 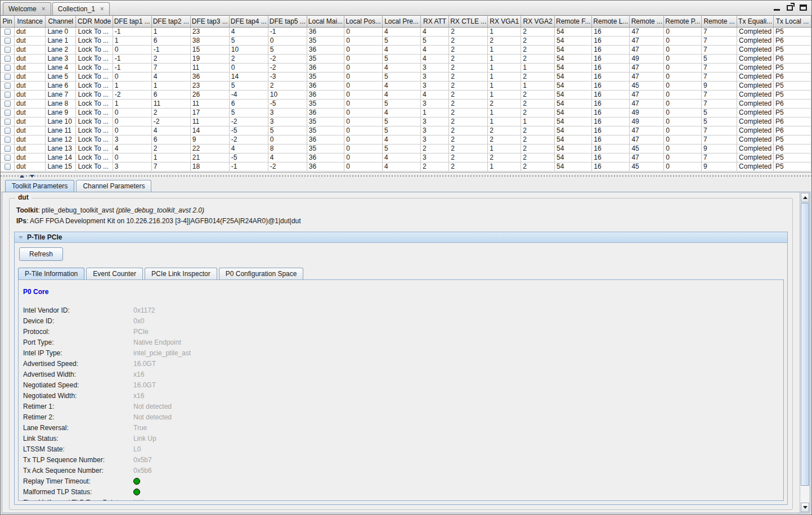 What do you see at coordinates (792, 139) in the screenshot?
I see `cell: P5` at bounding box center [792, 139].